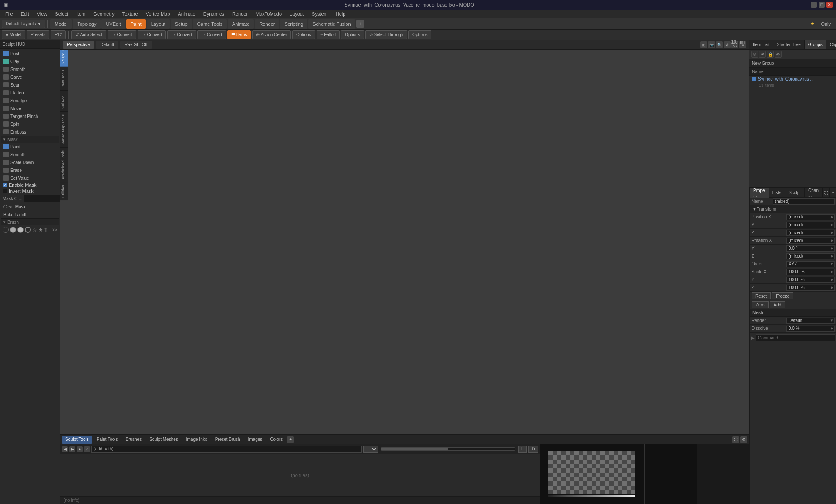 This screenshot has width=836, height=504. Describe the element at coordinates (293, 24) in the screenshot. I see `tab-scripting: Scripting` at that location.